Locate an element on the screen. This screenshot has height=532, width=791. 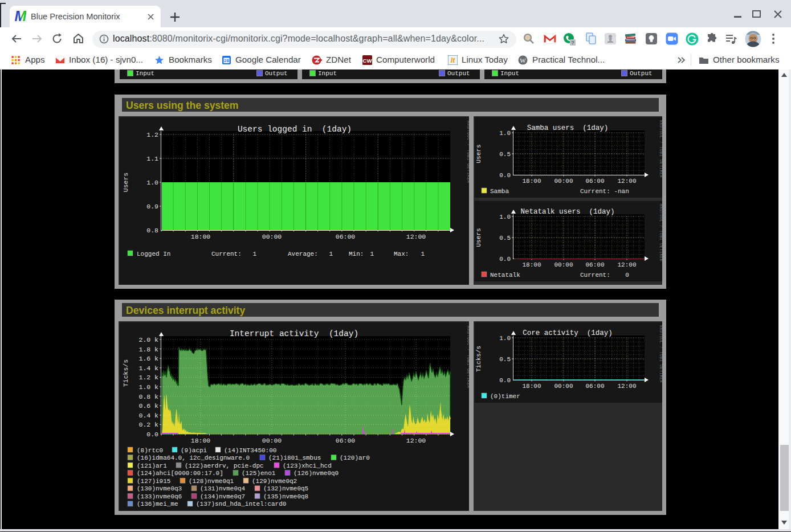
svg-text: 1.6 k is located at coordinates (148, 359).